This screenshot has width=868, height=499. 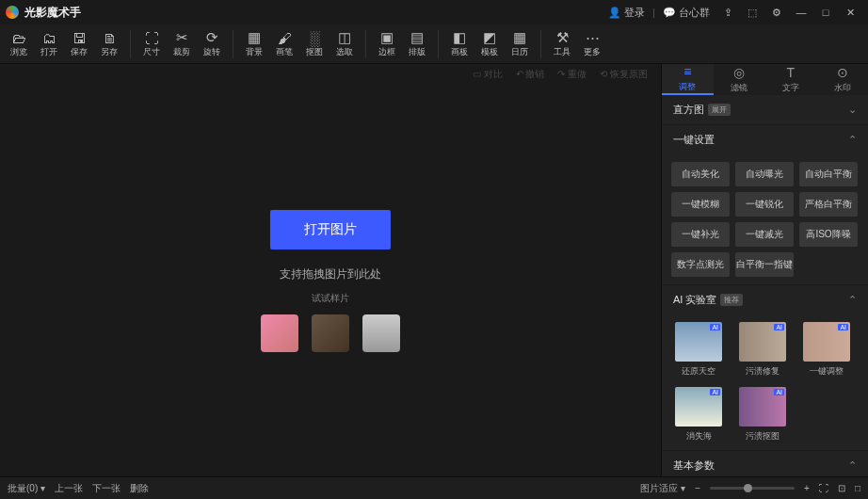 What do you see at coordinates (764, 463) in the screenshot?
I see `basic-header: 基本参数 ⌃` at bounding box center [764, 463].